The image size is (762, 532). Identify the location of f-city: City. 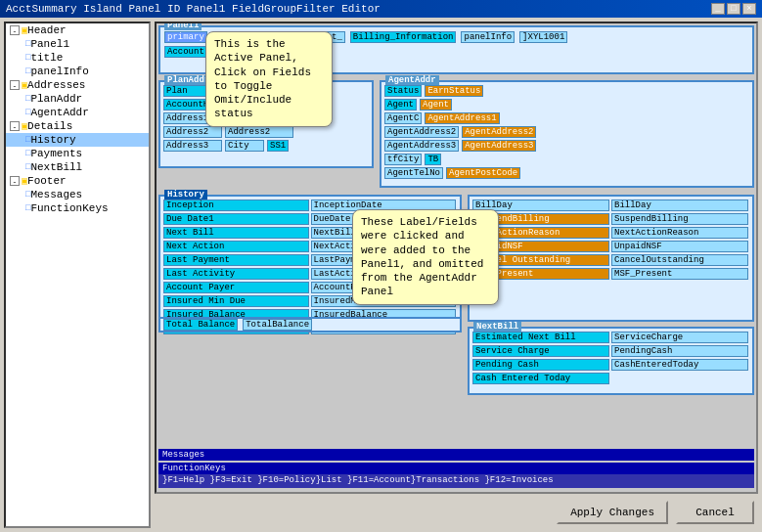
(245, 146).